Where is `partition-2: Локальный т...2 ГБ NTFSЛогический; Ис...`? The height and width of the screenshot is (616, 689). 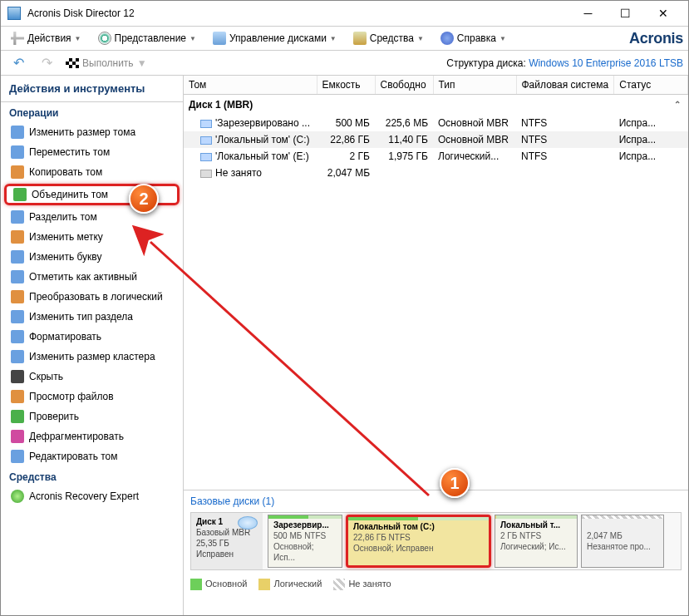 partition-2: Локальный т...2 ГБ NTFSЛогический; Ис... is located at coordinates (536, 541).